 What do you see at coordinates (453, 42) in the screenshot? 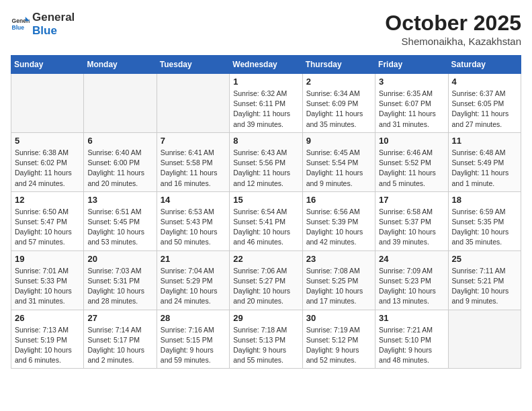
I see `location-subtitle: Shemonaikha, Kazakhstan` at bounding box center [453, 42].